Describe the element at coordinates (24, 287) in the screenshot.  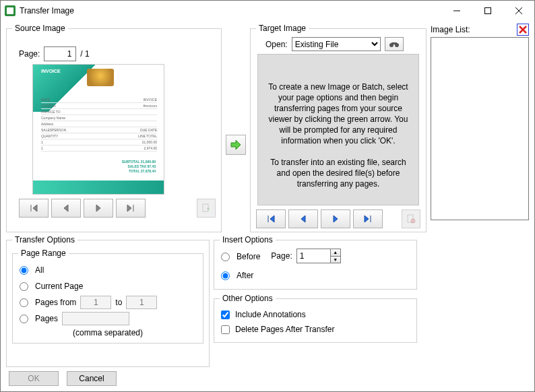
I see `page-range-current-radio` at that location.